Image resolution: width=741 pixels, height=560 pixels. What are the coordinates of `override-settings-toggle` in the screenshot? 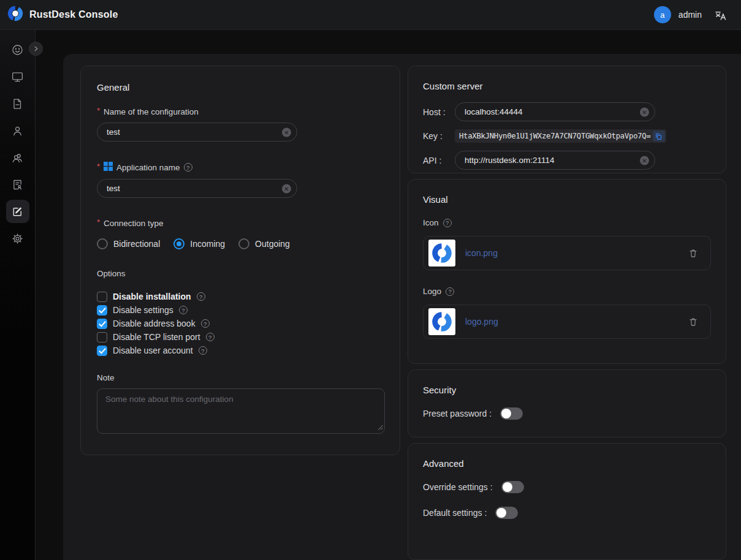 It's located at (512, 487).